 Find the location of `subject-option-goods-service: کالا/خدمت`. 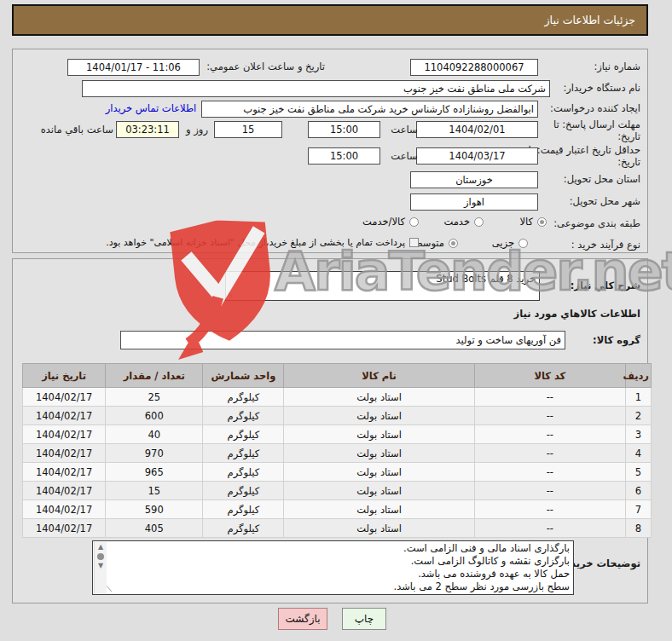

subject-option-goods-service: کالا/خدمت is located at coordinates (391, 222).